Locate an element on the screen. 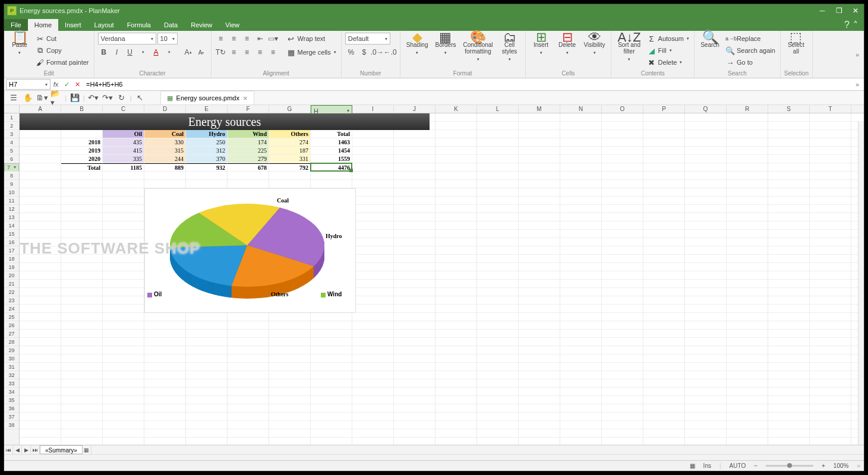  goto-button: →Go to is located at coordinates (750, 62).